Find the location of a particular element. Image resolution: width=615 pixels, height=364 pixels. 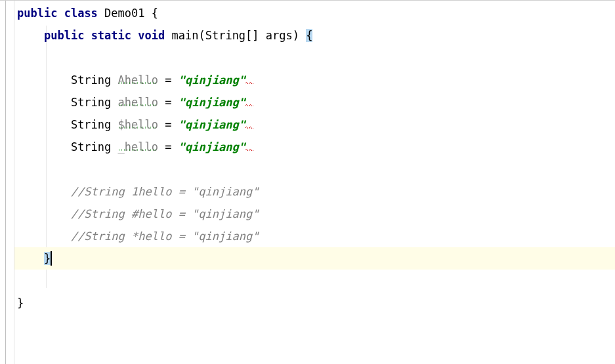

comment: //String *hello = "qinjiang" is located at coordinates (165, 236).